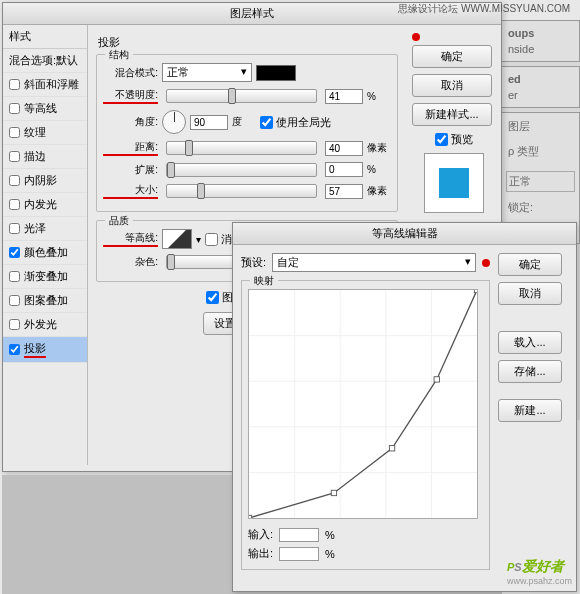 Image resolution: width=580 pixels, height=594 pixels. Describe the element at coordinates (540, 208) in the screenshot. I see `lock-label: 锁定:` at that location.